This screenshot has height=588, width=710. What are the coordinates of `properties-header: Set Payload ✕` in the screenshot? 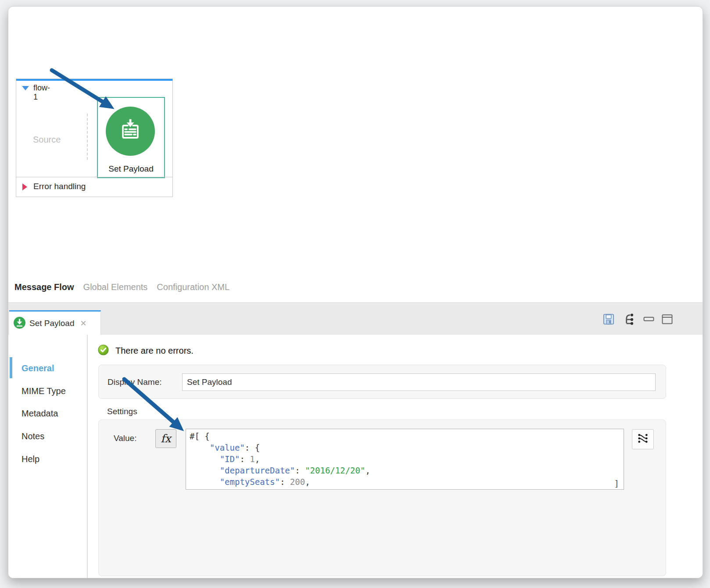 It's located at (355, 319).